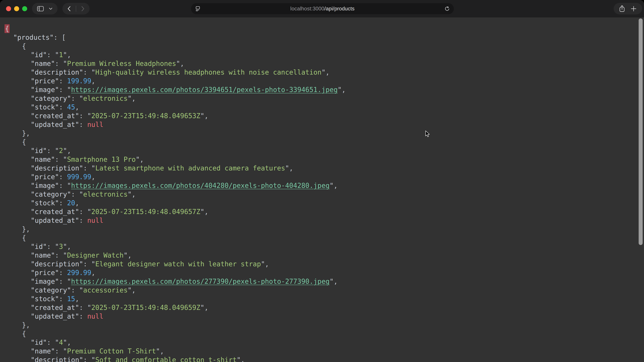 Image resolution: width=644 pixels, height=362 pixels. What do you see at coordinates (102, 159) in the screenshot?
I see `json-string: Smartphone 13 Pro` at bounding box center [102, 159].